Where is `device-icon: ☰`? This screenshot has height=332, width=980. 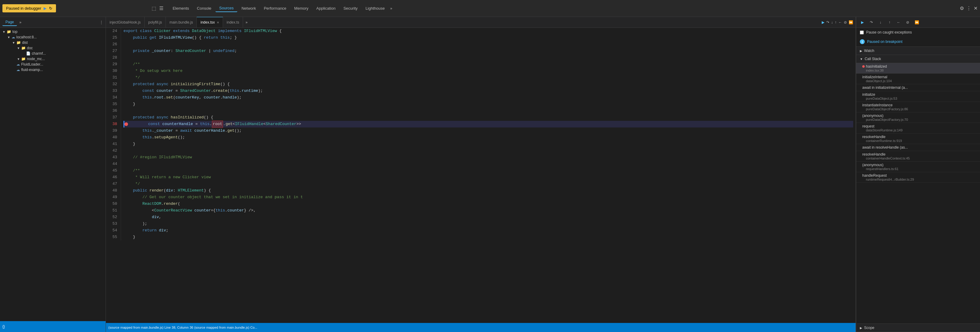 device-icon: ☰ is located at coordinates (161, 8).